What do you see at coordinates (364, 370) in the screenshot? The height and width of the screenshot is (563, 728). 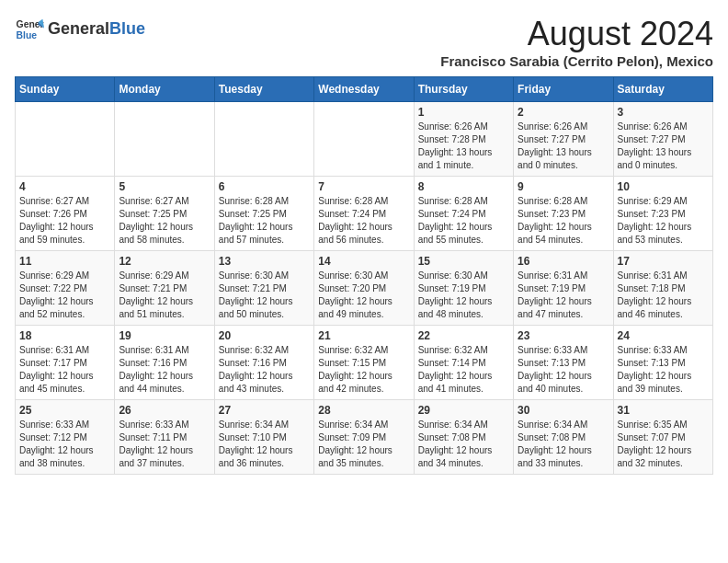 I see `day-info: Sunrise: 6:32 AM Sunset: 7:15 PM Dayligh…` at bounding box center [364, 370].